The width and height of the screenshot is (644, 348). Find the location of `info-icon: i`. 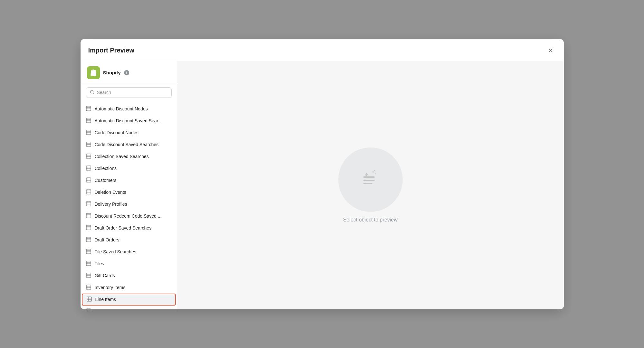

info-icon: i is located at coordinates (127, 73).